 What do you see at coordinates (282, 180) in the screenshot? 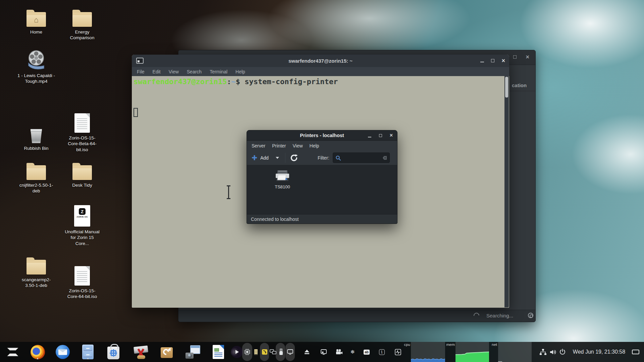
I see `printer-item-ts8100: TS8100` at bounding box center [282, 180].